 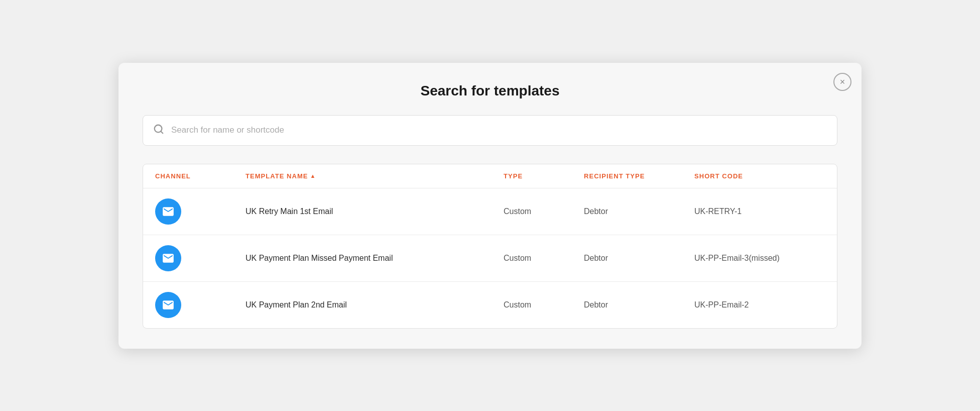 I want to click on column-label-template-name: TEMPLATE NAME, so click(x=277, y=176).